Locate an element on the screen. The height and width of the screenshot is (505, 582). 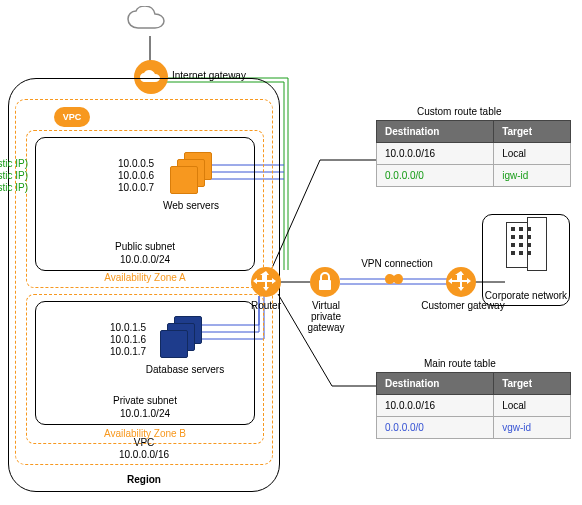
customer-gateway-icon is located at coordinates (461, 282).